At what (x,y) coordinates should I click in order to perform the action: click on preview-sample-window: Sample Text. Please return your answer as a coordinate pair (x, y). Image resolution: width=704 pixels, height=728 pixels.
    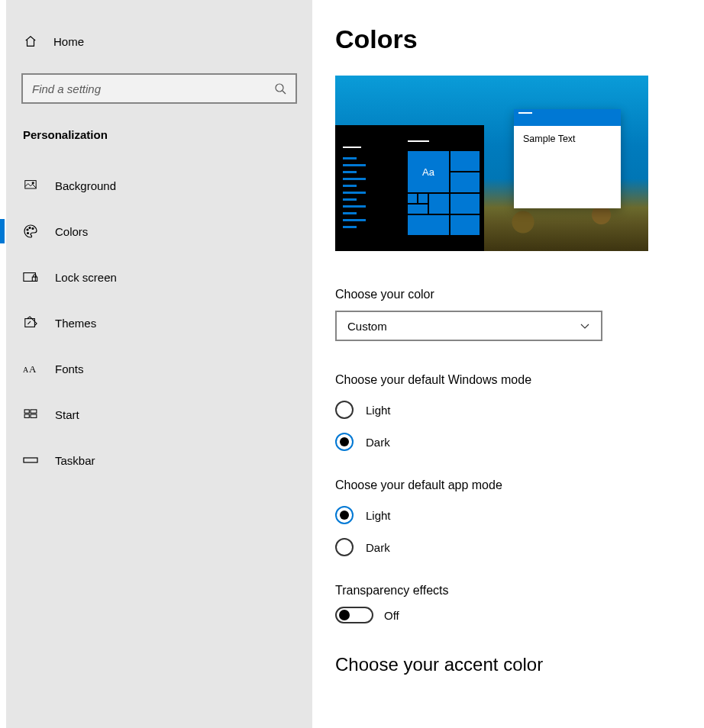
    Looking at the image, I should click on (567, 159).